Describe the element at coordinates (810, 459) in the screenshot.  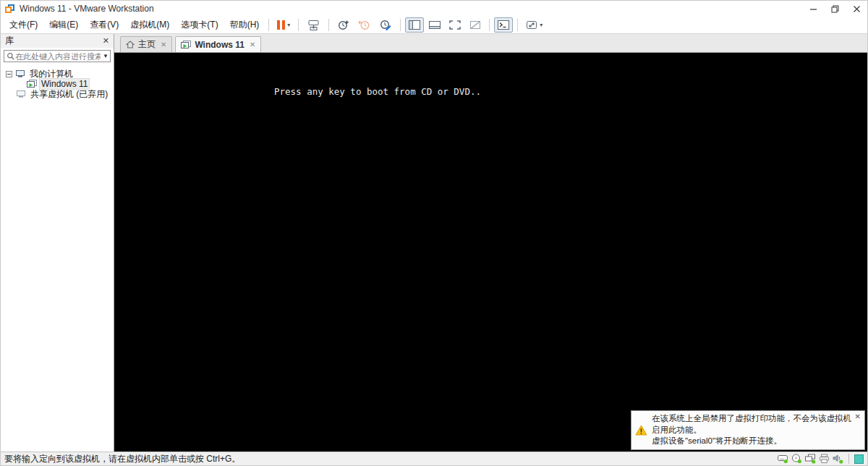
I see `network-adapter-icon` at that location.